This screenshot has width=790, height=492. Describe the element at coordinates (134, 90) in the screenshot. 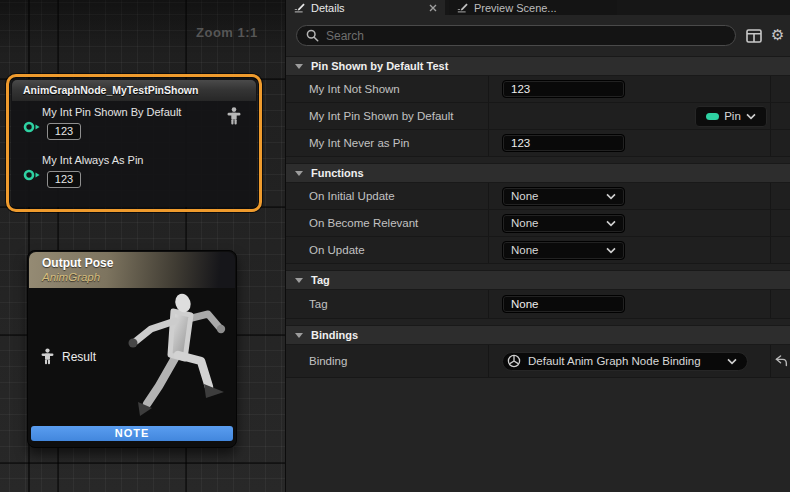

I see `node-title: AnimGraphNode_MyTestPinShown` at that location.